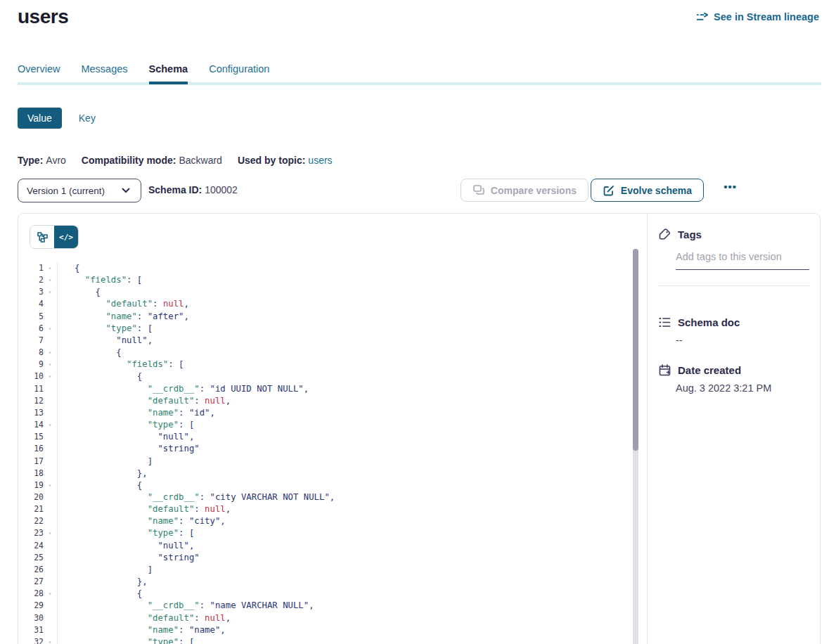  I want to click on line-number: 27, so click(31, 582).